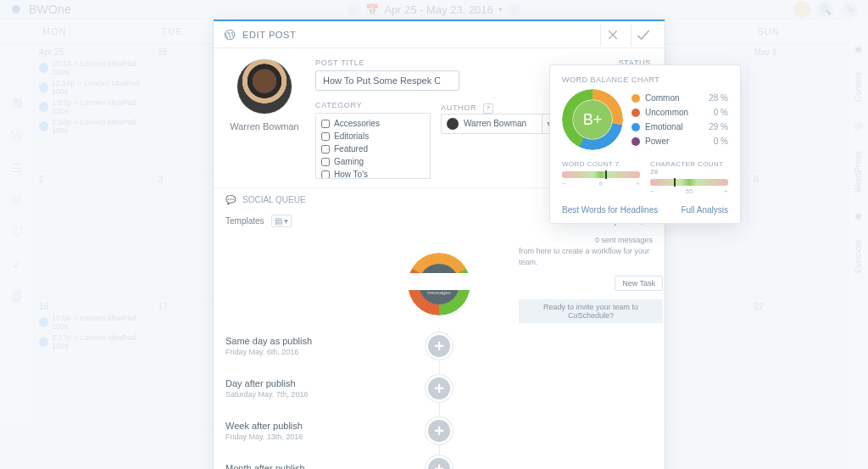 This screenshot has height=469, width=868. I want to click on word-count-bar, so click(601, 175).